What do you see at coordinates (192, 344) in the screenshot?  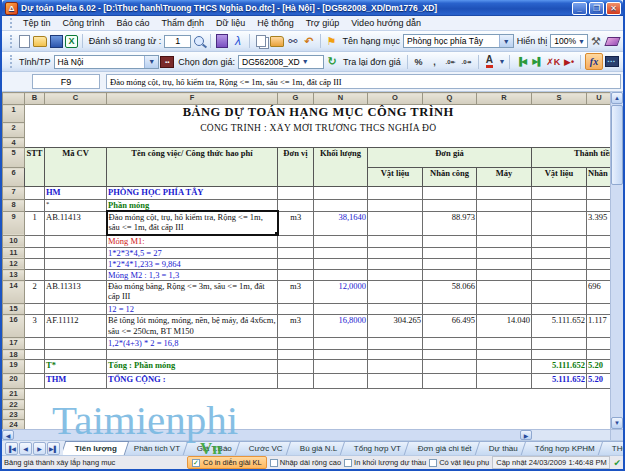 I see `cell: 1,2*(4+3) * 2 = 16,8` at bounding box center [192, 344].